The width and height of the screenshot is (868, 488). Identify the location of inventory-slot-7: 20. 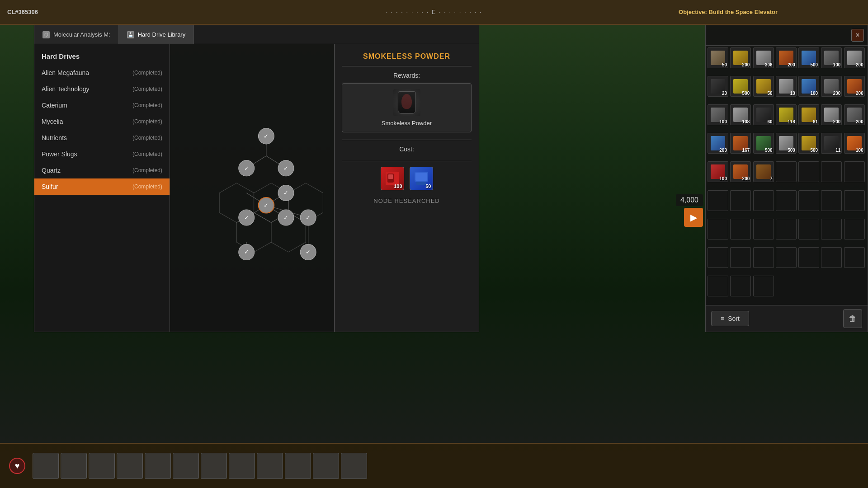
(718, 86).